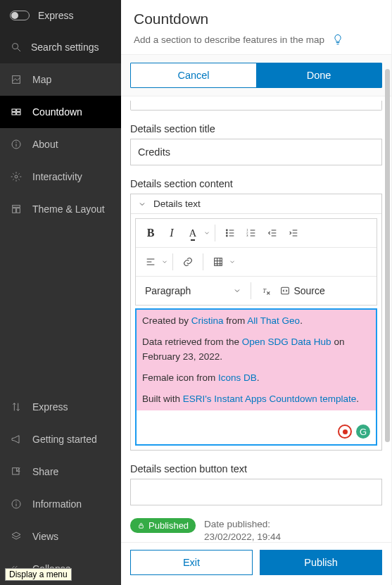  I want to click on context-tooltip: Display a menu, so click(38, 574).